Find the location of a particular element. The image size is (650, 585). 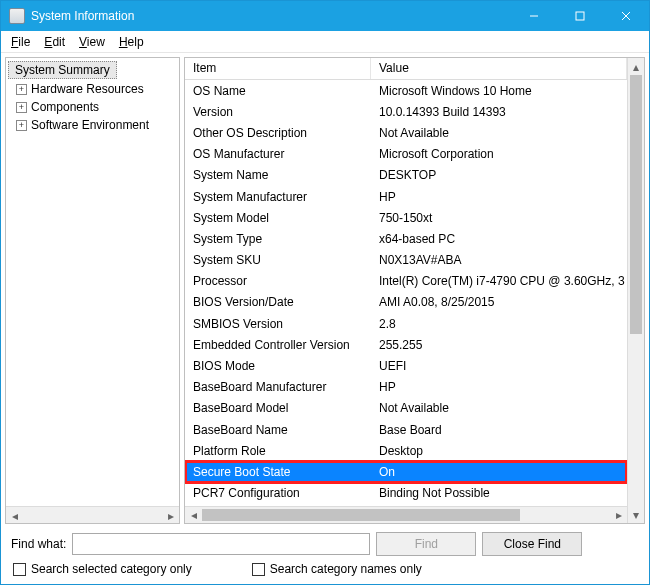

tree-item-hardware-resources: +Hardware Resources is located at coordinates (92, 89).